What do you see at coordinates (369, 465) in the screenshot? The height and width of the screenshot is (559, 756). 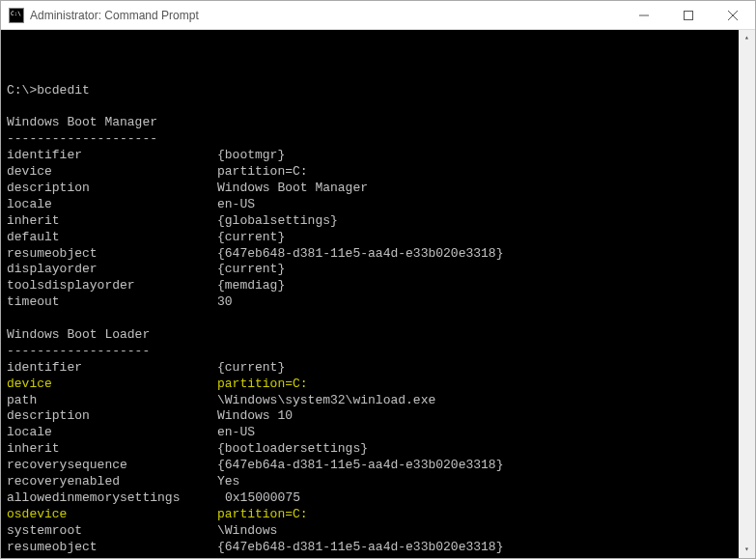 I see `output-row: recoverysequence{647eb64a-d381-11e5-aa4d…` at bounding box center [369, 465].